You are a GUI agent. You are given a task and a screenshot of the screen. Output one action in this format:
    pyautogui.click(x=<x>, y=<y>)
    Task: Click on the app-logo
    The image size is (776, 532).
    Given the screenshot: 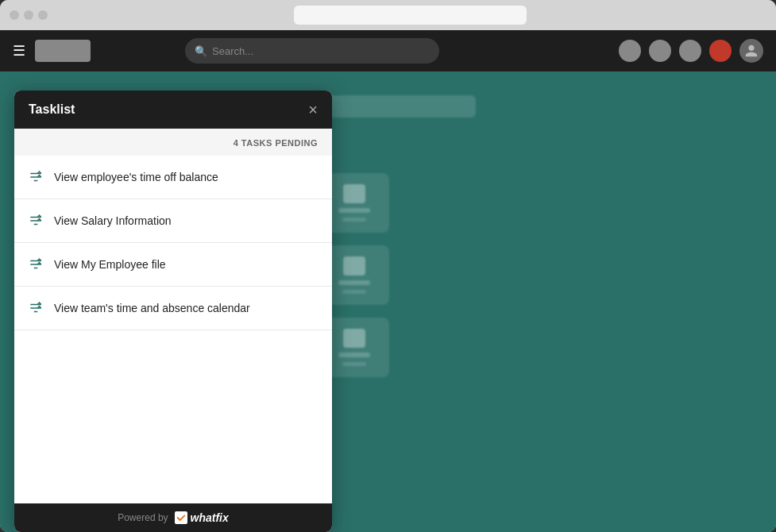 What is the action you would take?
    pyautogui.click(x=63, y=51)
    